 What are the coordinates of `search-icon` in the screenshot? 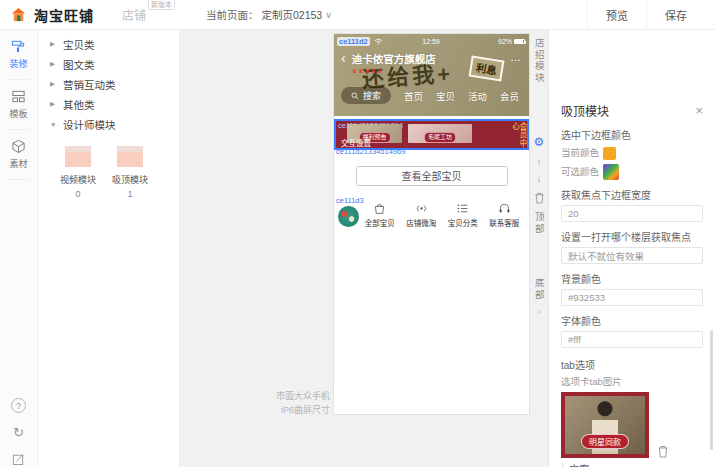 It's located at (355, 96).